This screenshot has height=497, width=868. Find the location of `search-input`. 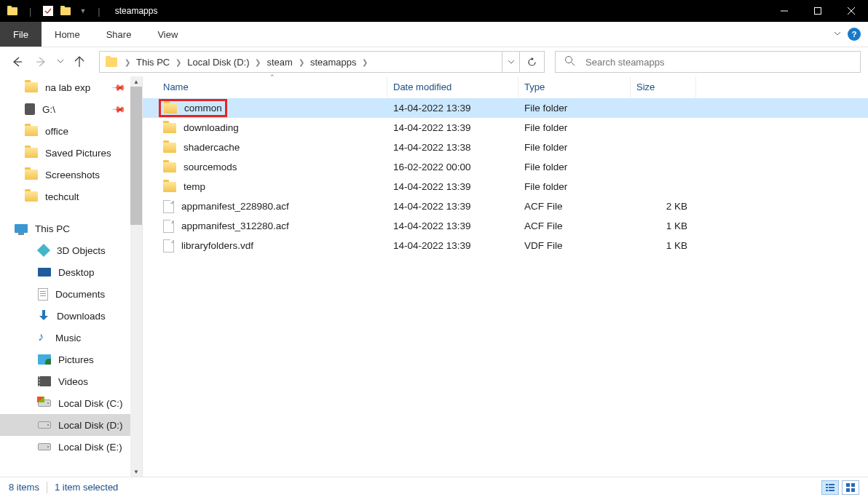

search-input is located at coordinates (722, 63).